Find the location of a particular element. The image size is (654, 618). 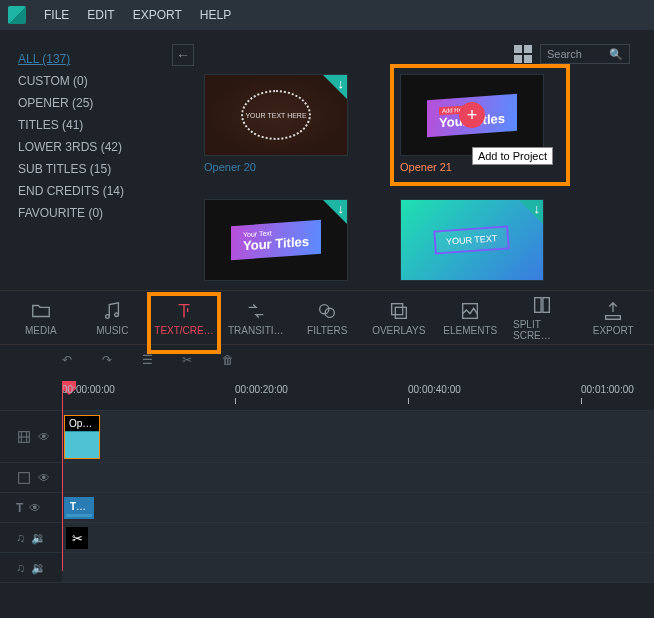

tab-text-credits: TEXT/CRE… is located at coordinates (184, 318).